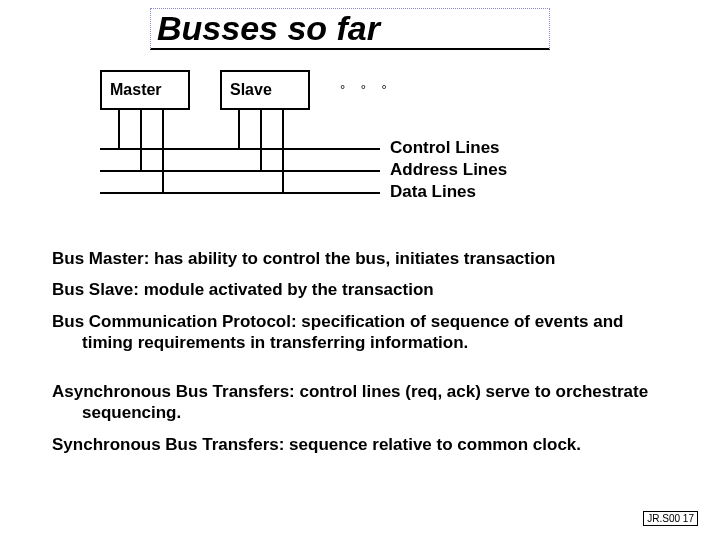 This screenshot has width=720, height=540. Describe the element at coordinates (362, 444) in the screenshot. I see `def-sync: Synchronous Bus Transfers: sequence rela…` at that location.